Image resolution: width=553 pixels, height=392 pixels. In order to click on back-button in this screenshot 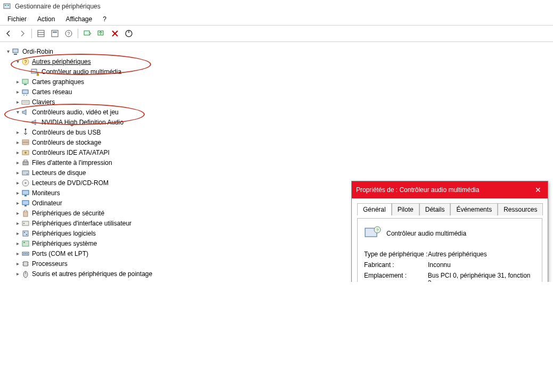, I will do `click(9, 34)`.